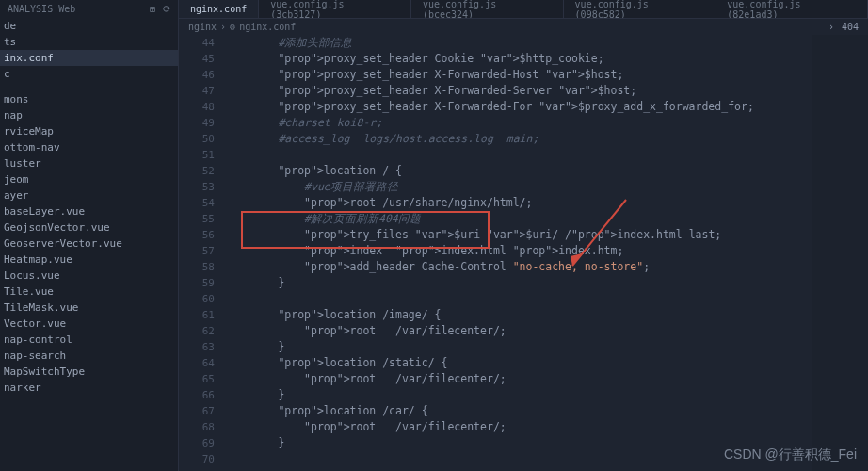 Image resolution: width=868 pixels, height=471 pixels. Describe the element at coordinates (792, 9) in the screenshot. I see `tab-vue-config-4: vue.config.js (82e1ad3)` at that location.